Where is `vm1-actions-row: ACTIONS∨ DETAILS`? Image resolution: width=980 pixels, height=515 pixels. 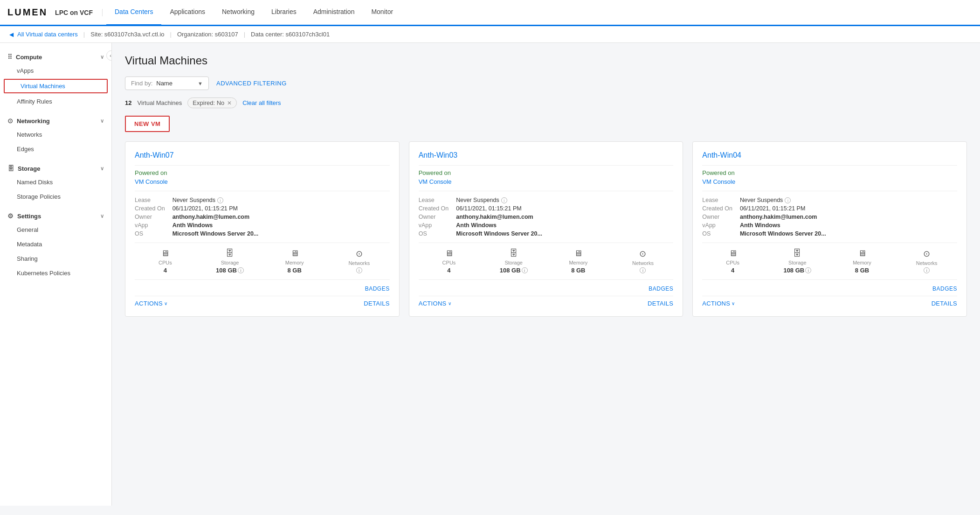
vm1-actions-row: ACTIONS∨ DETAILS is located at coordinates (262, 301).